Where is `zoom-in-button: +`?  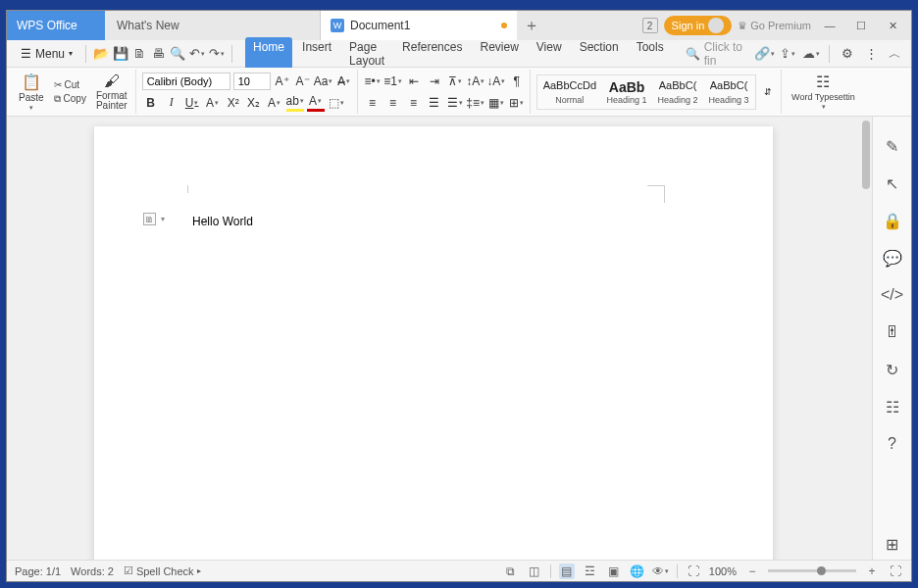 zoom-in-button: + is located at coordinates (872, 571).